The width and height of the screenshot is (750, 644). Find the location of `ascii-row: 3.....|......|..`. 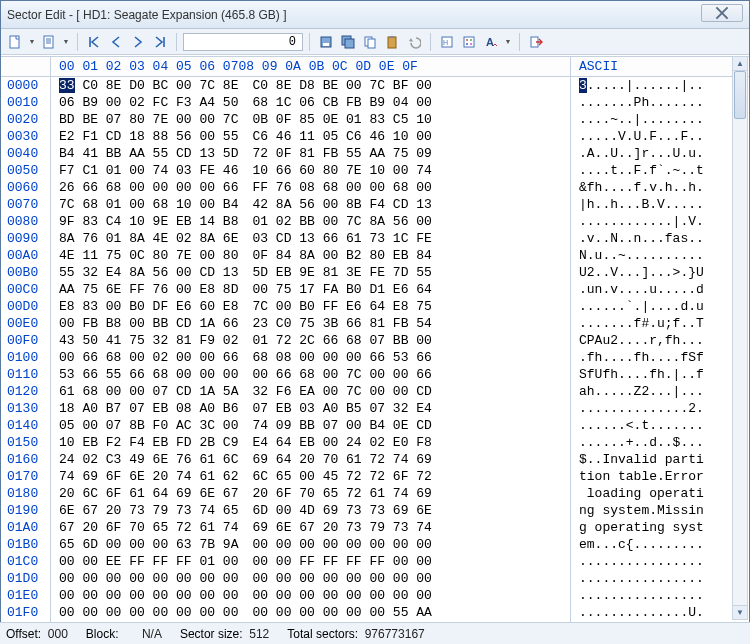

ascii-row: 3.....|......|.. is located at coordinates (660, 86).